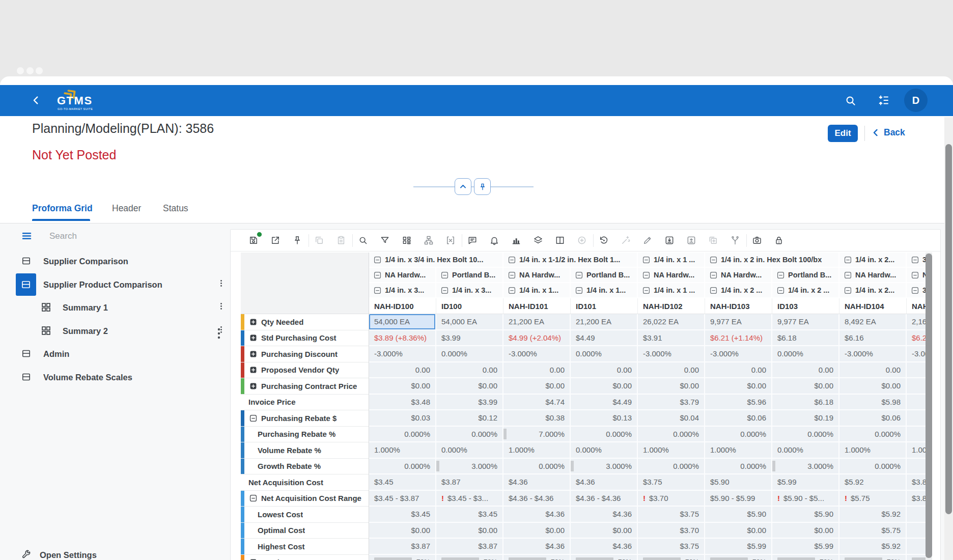  Describe the element at coordinates (582, 240) in the screenshot. I see `toolbar-add-circle-button` at that location.